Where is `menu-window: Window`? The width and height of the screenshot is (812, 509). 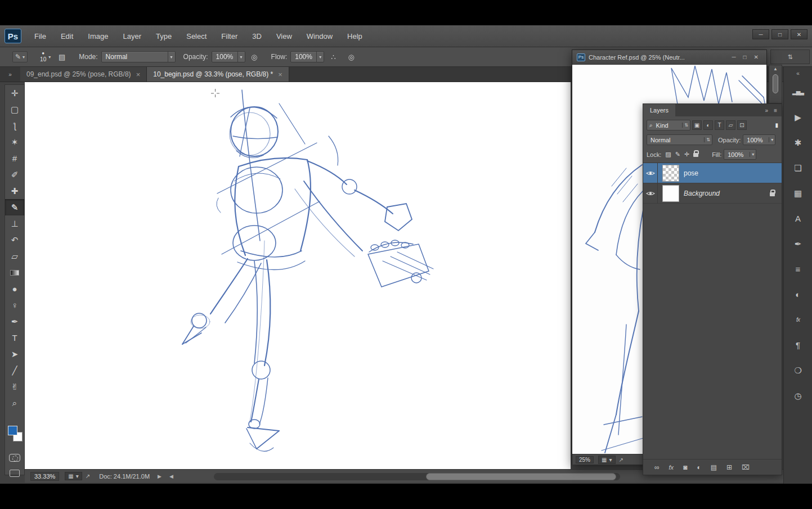 menu-window: Window is located at coordinates (320, 36).